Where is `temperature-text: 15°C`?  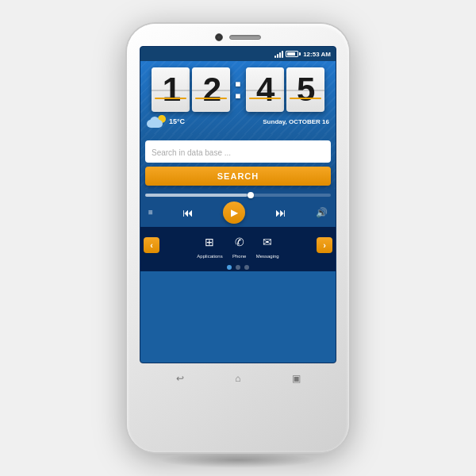 temperature-text: 15°C is located at coordinates (177, 121).